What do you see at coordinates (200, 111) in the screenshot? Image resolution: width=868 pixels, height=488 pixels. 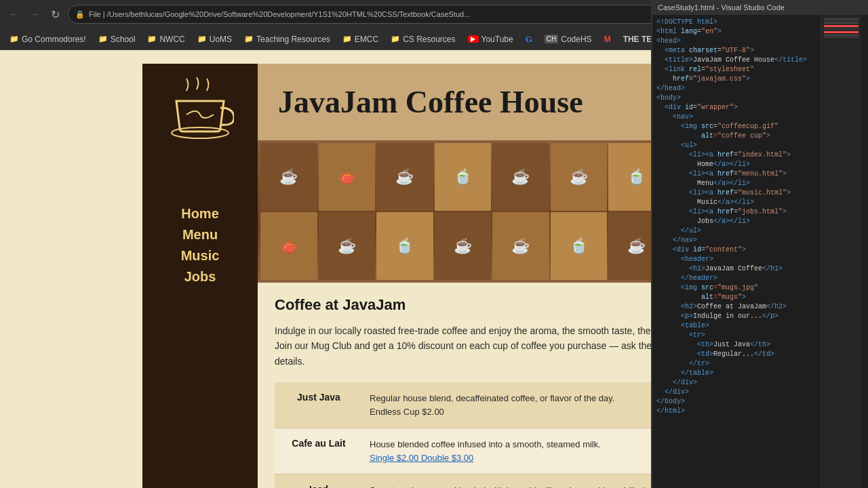 I see `coffee-logo` at bounding box center [200, 111].